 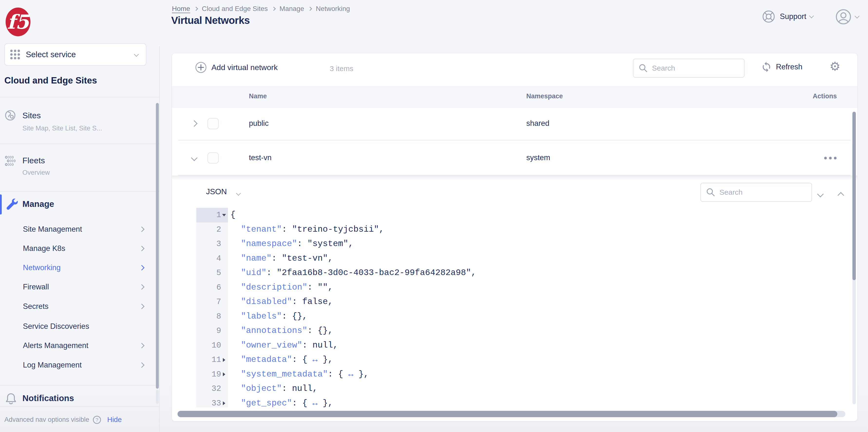 What do you see at coordinates (219, 230) in the screenshot?
I see `line-number: 2` at bounding box center [219, 230].